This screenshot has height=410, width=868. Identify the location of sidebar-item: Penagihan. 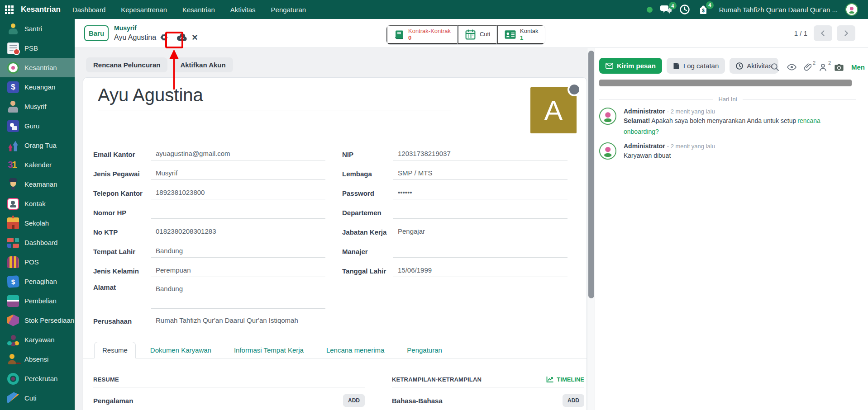
(37, 281).